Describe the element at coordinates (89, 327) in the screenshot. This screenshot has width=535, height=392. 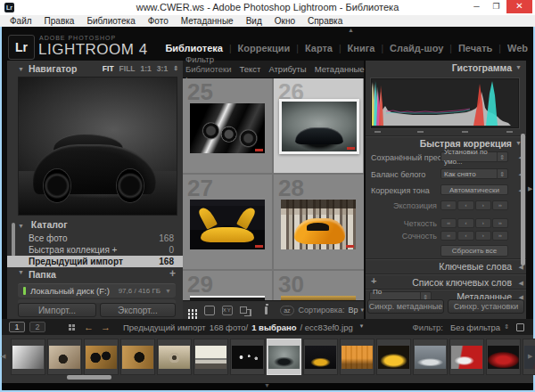
I see `go-back-icon: ←` at that location.